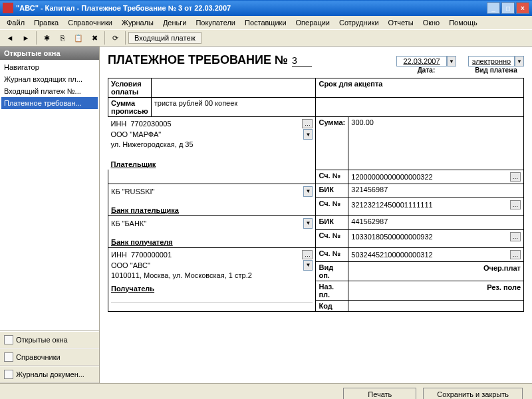  I want to click on recv-bank-acc-lookup: …, so click(515, 237).